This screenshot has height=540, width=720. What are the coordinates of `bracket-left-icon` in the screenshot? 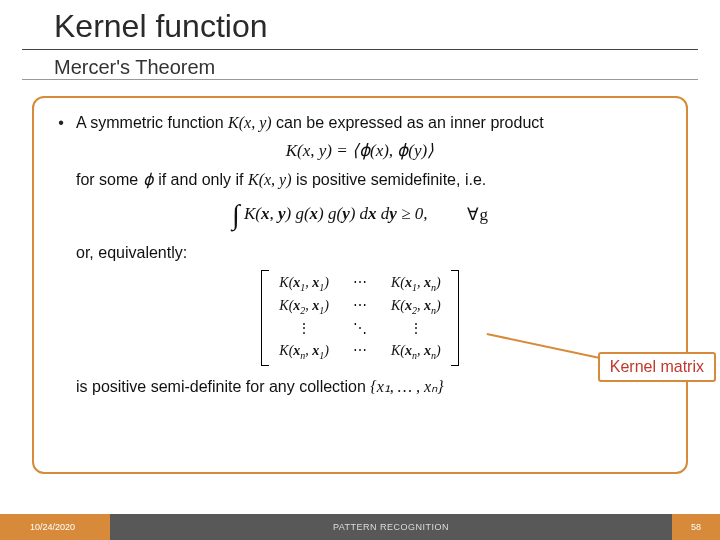 It's located at (265, 318).